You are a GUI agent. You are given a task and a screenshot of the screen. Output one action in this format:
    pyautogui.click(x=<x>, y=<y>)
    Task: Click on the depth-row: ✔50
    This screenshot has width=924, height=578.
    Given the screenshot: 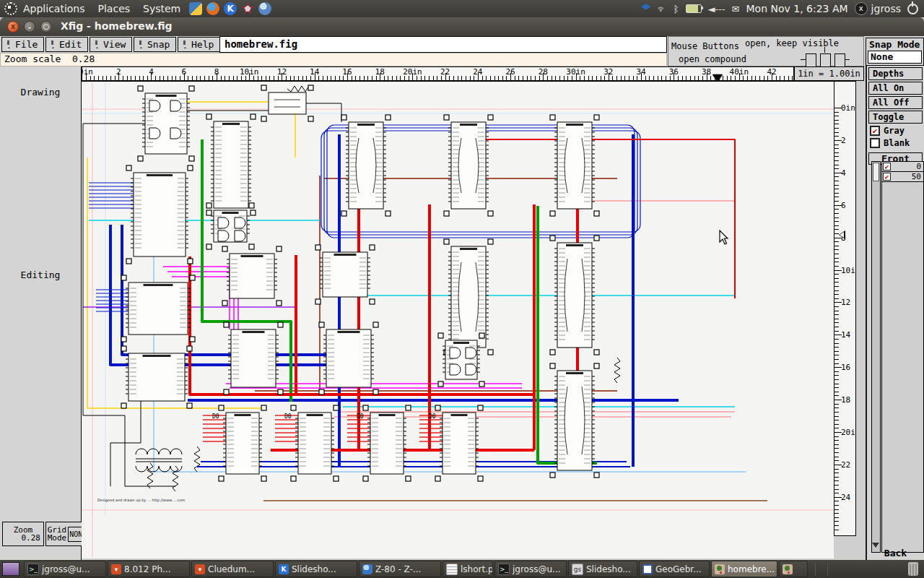 What is the action you would take?
    pyautogui.click(x=902, y=177)
    